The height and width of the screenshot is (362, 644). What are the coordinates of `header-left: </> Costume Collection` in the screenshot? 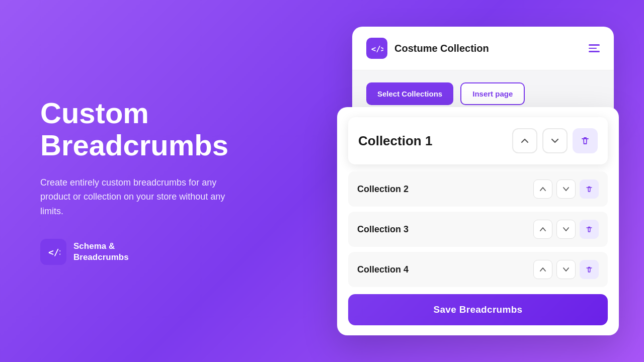 It's located at (428, 48).